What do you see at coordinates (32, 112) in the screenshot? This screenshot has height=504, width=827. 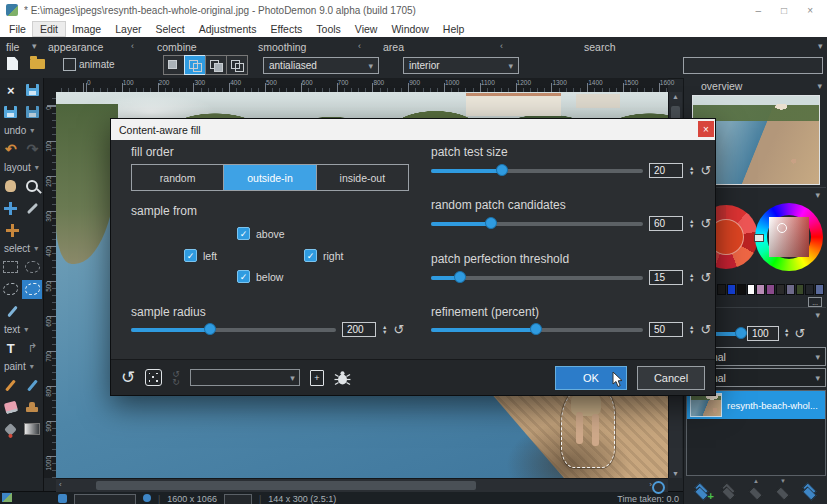 I see `export-icon` at bounding box center [32, 112].